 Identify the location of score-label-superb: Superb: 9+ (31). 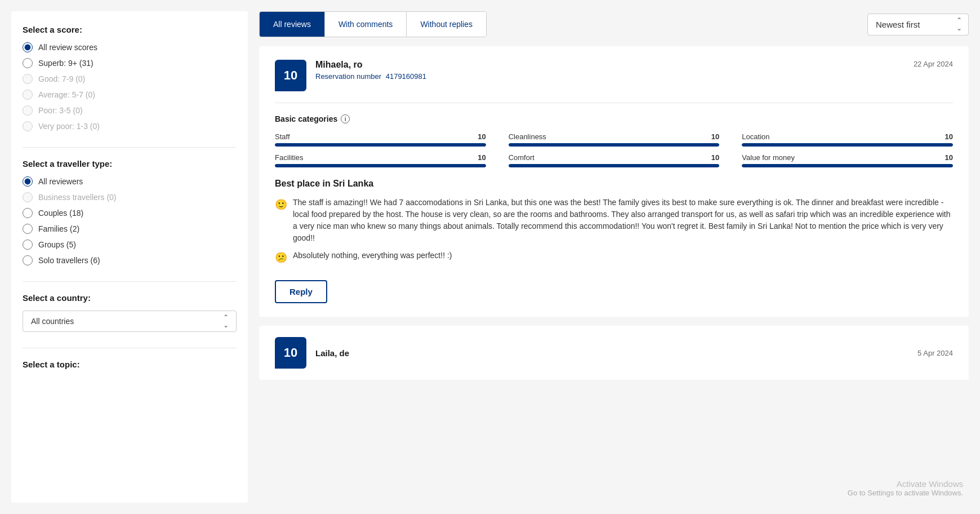
(66, 63).